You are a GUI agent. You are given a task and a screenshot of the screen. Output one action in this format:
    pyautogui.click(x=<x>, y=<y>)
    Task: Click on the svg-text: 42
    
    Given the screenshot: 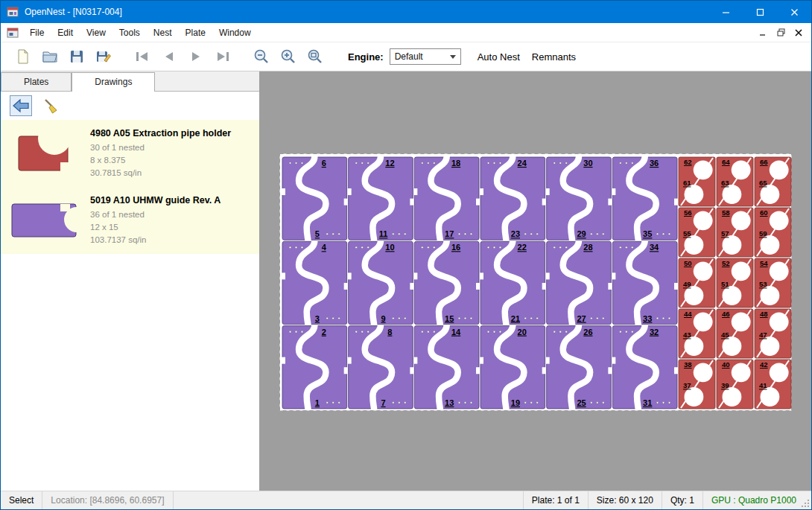 What is the action you would take?
    pyautogui.click(x=764, y=365)
    